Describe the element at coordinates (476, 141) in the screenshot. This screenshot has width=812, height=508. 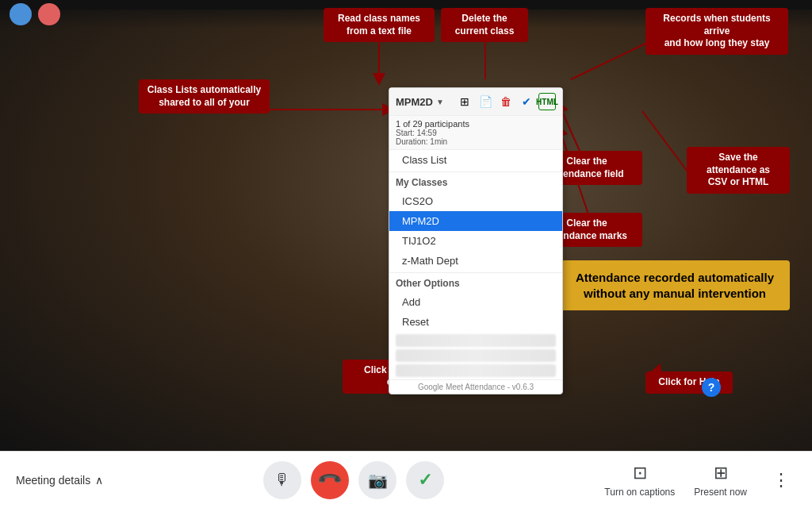
I see `duration: Duration: 1min` at that location.